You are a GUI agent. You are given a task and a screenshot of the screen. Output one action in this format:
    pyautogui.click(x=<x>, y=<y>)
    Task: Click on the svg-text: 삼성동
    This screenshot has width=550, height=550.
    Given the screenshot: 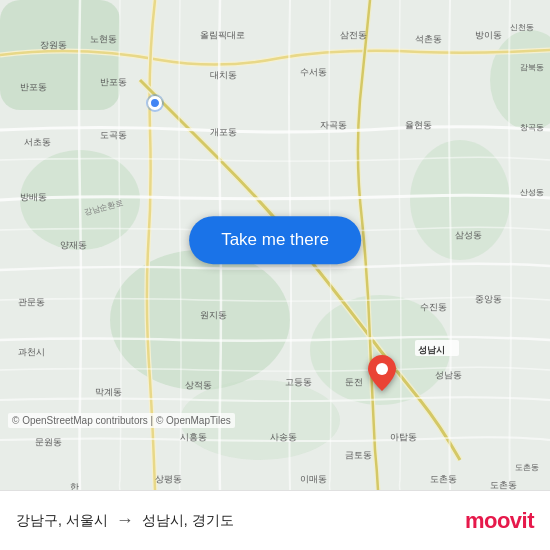 What is the action you would take?
    pyautogui.click(x=468, y=235)
    